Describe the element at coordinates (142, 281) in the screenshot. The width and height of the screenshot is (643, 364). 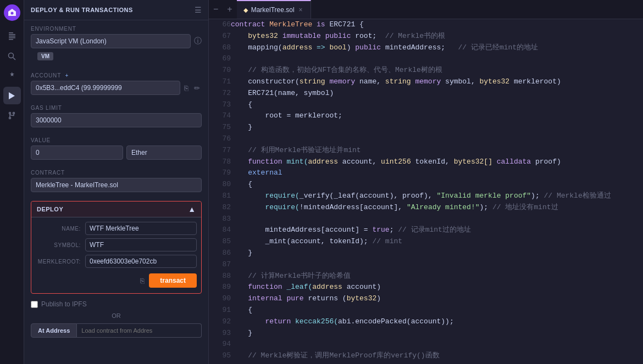
I see `deploy-copy-button: ⎘` at that location.